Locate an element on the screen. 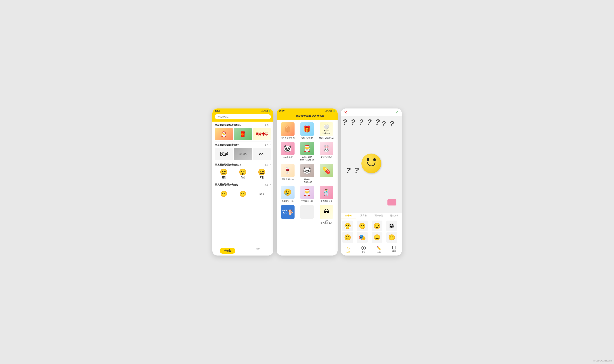 This screenshot has width=614, height=364. sticker-item-2: 🎁 等拆圣诞礼物 is located at coordinates (307, 130).